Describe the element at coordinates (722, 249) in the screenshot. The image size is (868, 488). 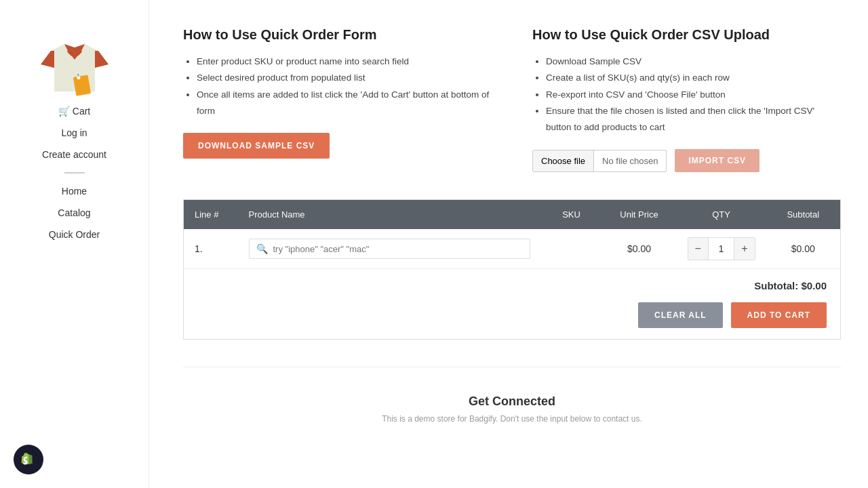
I see `qty-value: 1` at that location.